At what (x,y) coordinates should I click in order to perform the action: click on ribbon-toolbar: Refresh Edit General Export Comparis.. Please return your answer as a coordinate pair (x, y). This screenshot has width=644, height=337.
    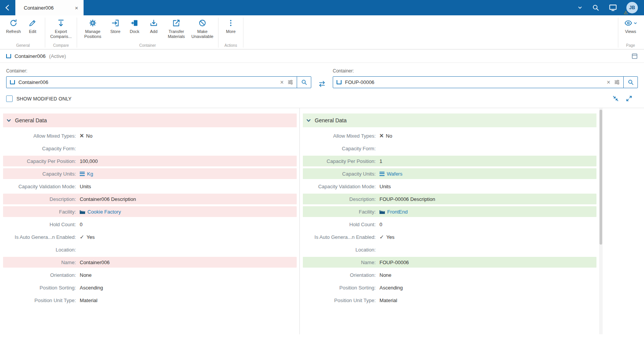
    Looking at the image, I should click on (322, 32).